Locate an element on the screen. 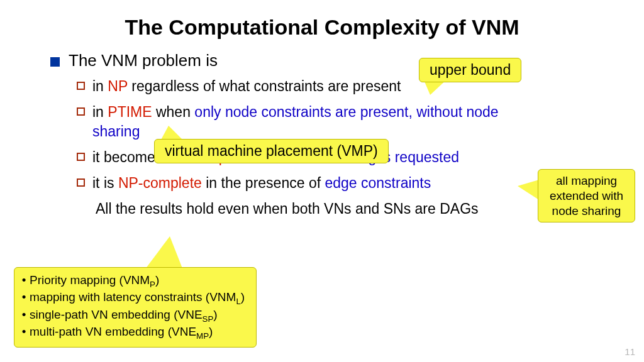 The width and height of the screenshot is (644, 362). sub: SP is located at coordinates (208, 319).